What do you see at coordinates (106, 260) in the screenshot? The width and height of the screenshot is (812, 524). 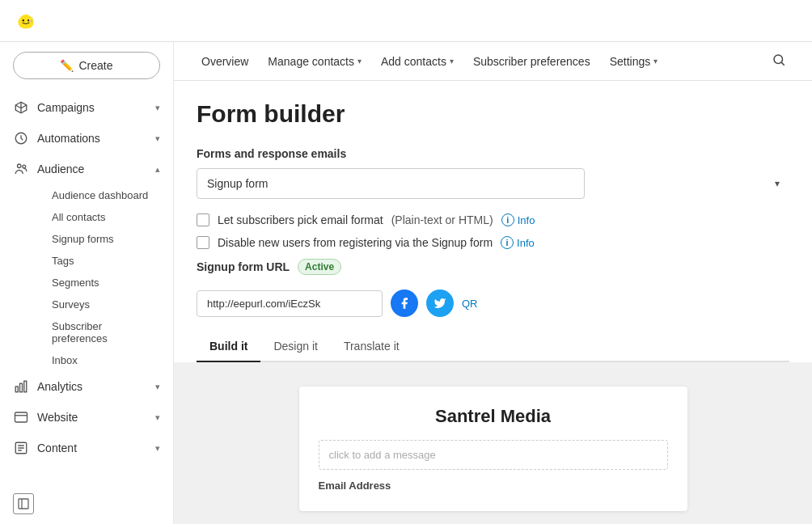 I see `sidebar-sub-tags: Tags` at bounding box center [106, 260].